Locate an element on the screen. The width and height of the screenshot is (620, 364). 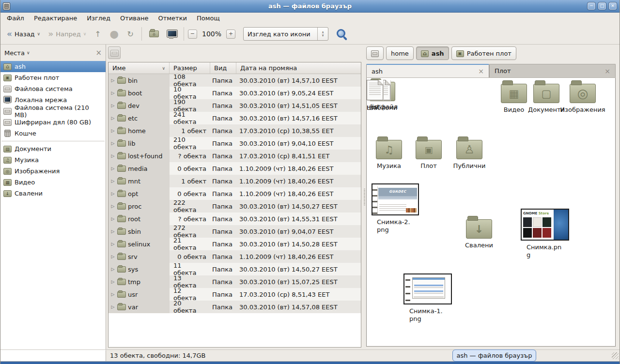
maximize-button: □ is located at coordinates (602, 6).